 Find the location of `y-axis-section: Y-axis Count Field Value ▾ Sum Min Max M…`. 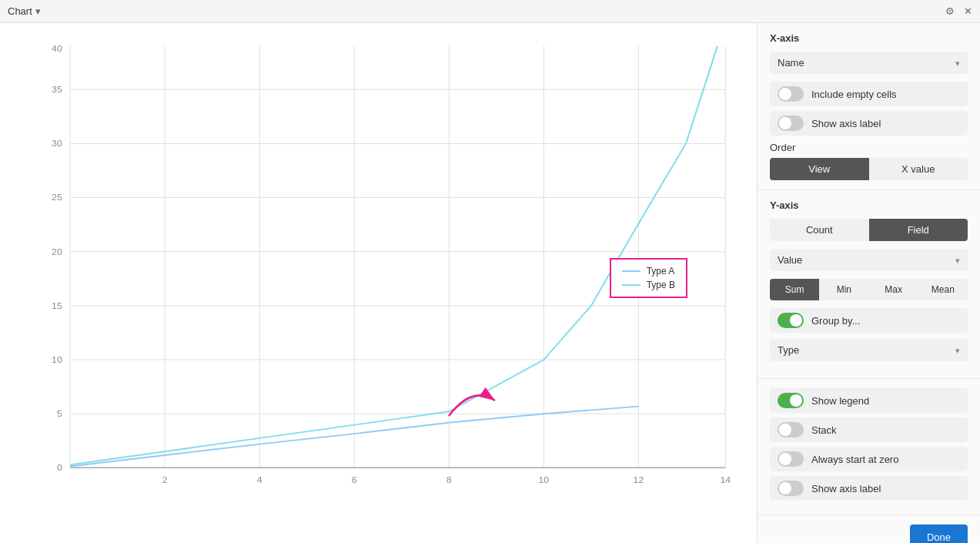

y-axis-section: Y-axis Count Field Value ▾ Sum Min Max M… is located at coordinates (868, 285).